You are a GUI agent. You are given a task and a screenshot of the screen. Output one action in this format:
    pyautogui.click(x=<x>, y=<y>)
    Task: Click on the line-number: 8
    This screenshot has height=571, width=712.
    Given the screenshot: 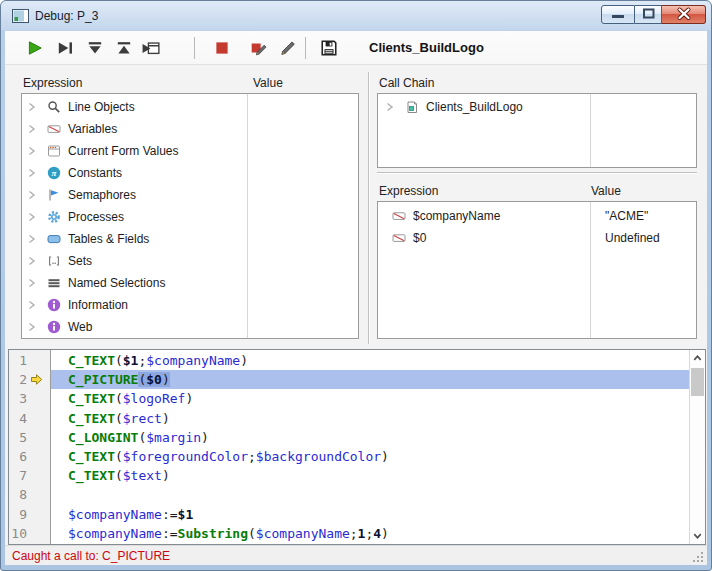 What is the action you would take?
    pyautogui.click(x=18, y=494)
    